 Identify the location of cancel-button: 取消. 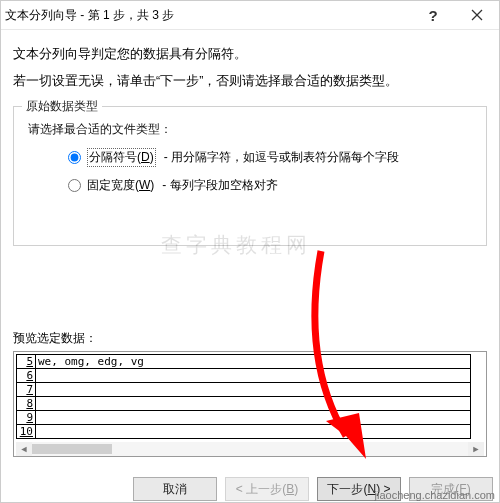
(175, 489).